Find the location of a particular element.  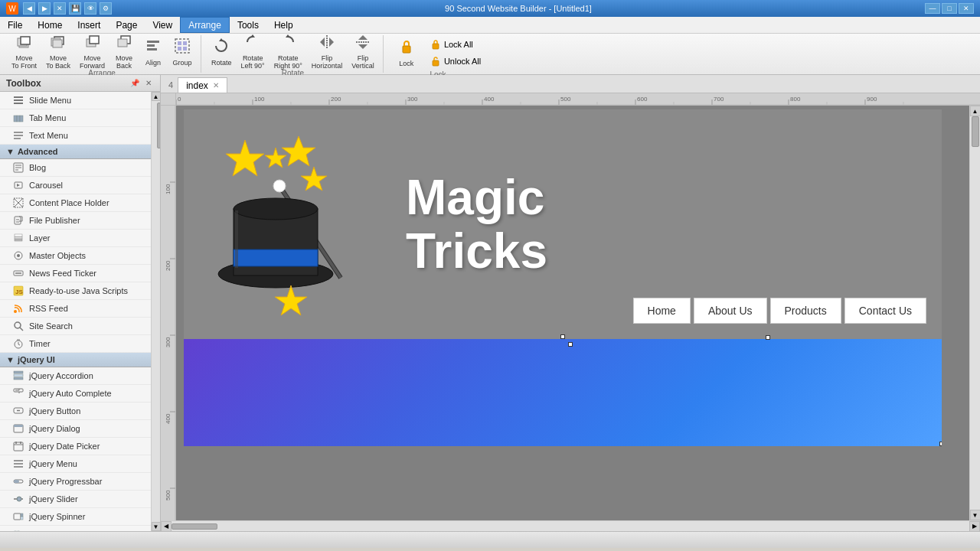

nav-about-us-button: About Us is located at coordinates (730, 311).